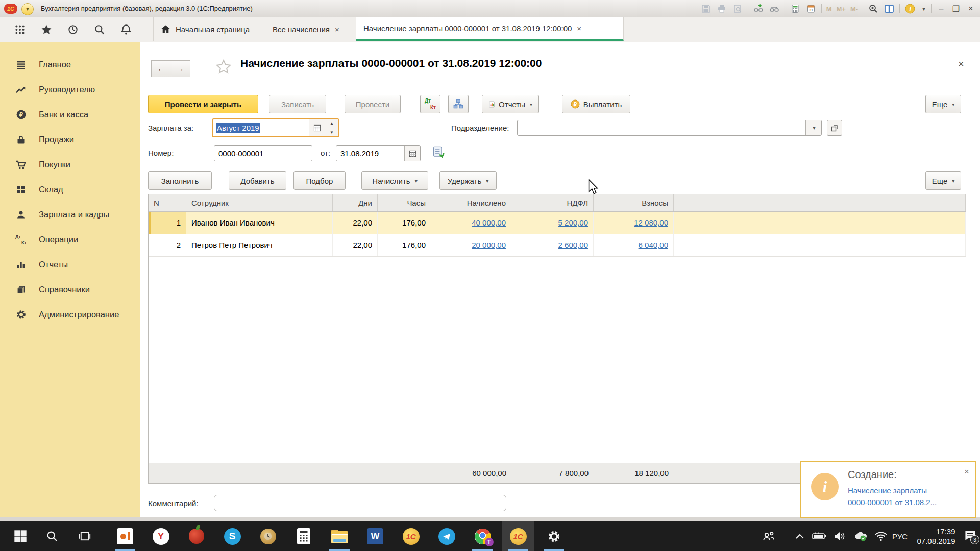 This screenshot has width=980, height=551. I want to click on pick-button: Подбор, so click(320, 181).